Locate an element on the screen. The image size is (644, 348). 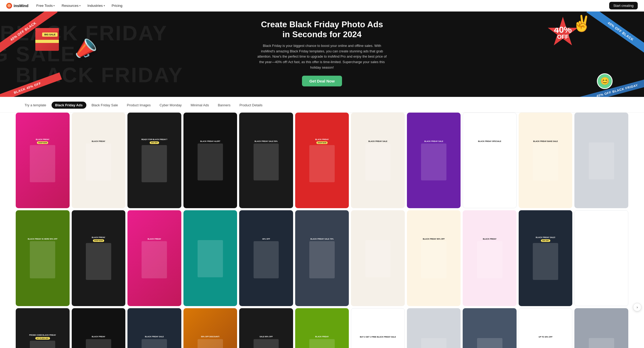
template-card: BLACK FRIDAY SALE 70% is located at coordinates (322, 258).